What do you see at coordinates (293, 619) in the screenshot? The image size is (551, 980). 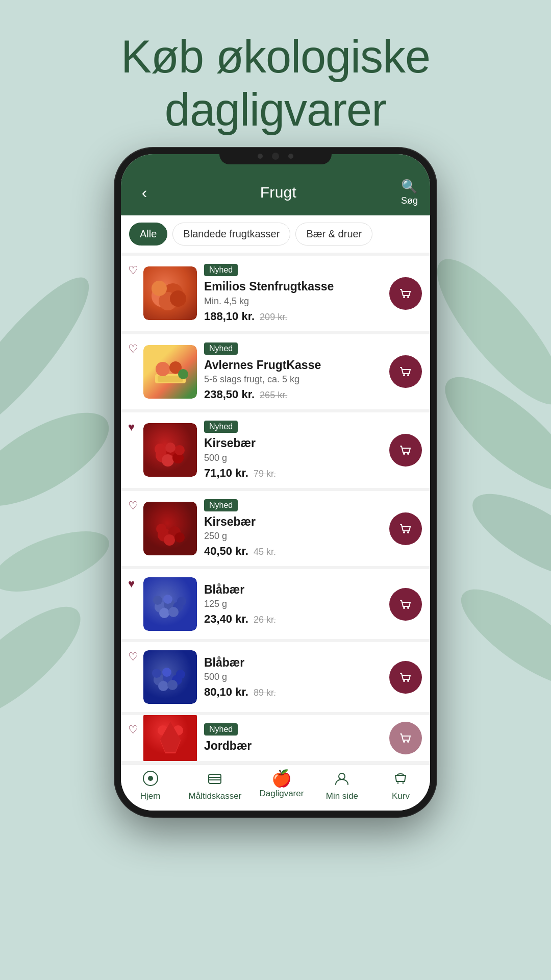 I see `product-price-row: 23,40 kr. 26 kr.` at bounding box center [293, 619].